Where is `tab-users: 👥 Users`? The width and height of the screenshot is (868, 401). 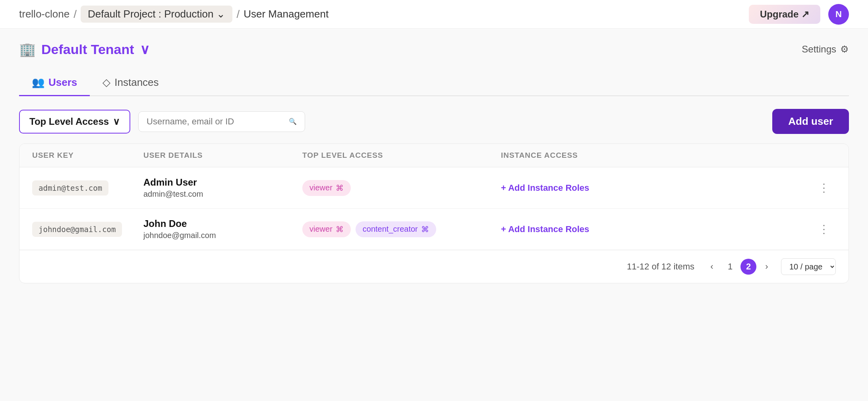
tab-users: 👥 Users is located at coordinates (54, 83).